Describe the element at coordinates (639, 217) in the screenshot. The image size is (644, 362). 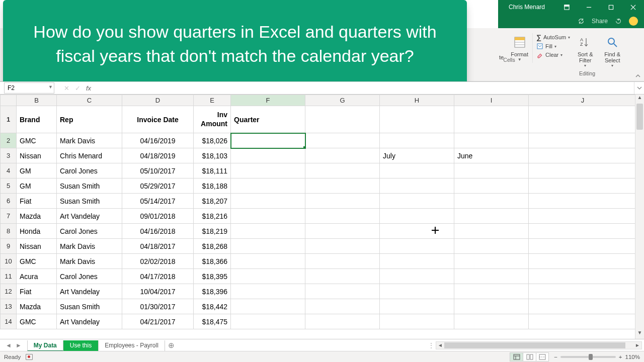
I see `vertical-scrollbar: ▲ ▼` at that location.